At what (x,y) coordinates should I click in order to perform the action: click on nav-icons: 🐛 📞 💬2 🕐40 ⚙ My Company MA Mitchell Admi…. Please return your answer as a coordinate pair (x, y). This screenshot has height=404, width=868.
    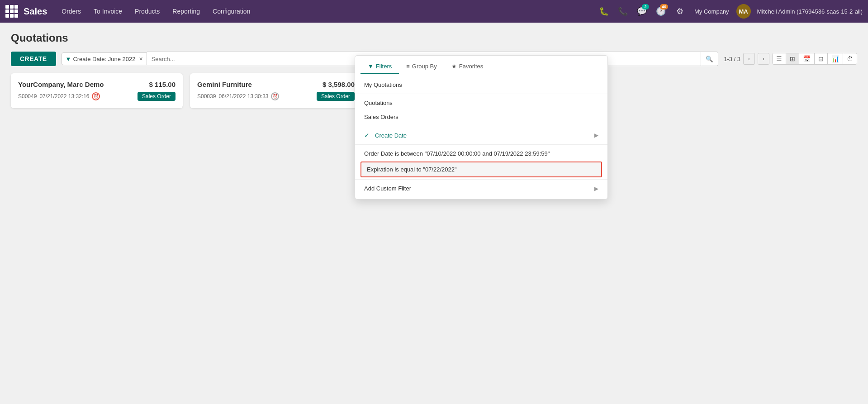
    Looking at the image, I should click on (730, 11).